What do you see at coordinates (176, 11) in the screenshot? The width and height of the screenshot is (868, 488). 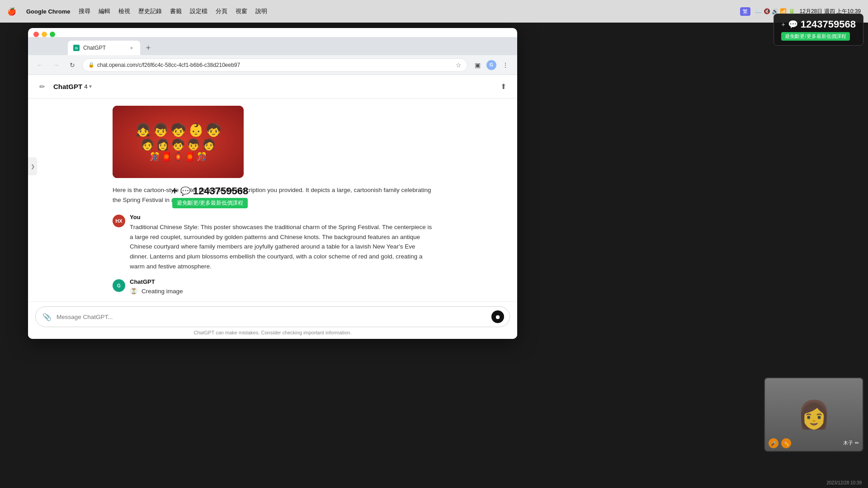 I see `menu-bookmarks: 書籤` at bounding box center [176, 11].